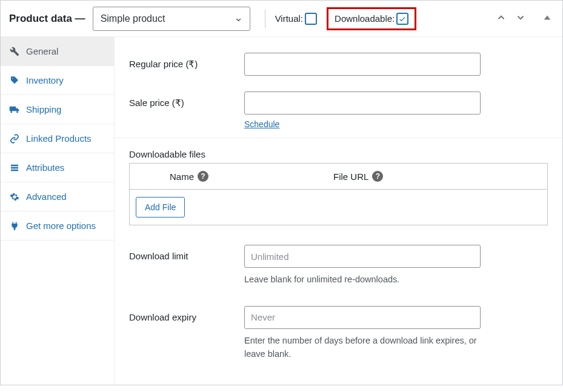  I want to click on download-limit-input, so click(362, 256).